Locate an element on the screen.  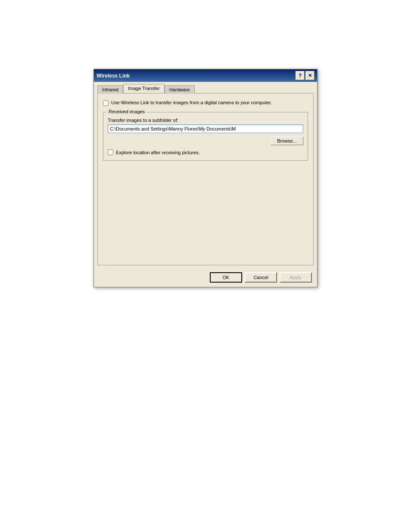
received-images-group: Received images Transfer images to a sub… is located at coordinates (206, 136).